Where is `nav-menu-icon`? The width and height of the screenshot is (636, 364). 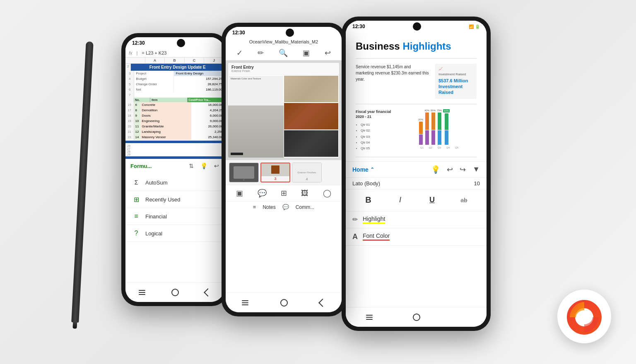
nav-menu-icon is located at coordinates (142, 292).